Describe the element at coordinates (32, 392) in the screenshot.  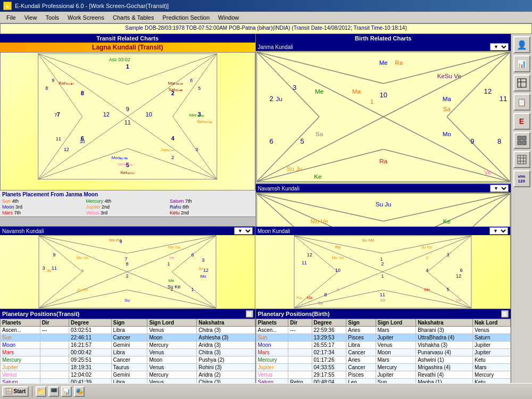
I see `taskbar-divider` at that location.